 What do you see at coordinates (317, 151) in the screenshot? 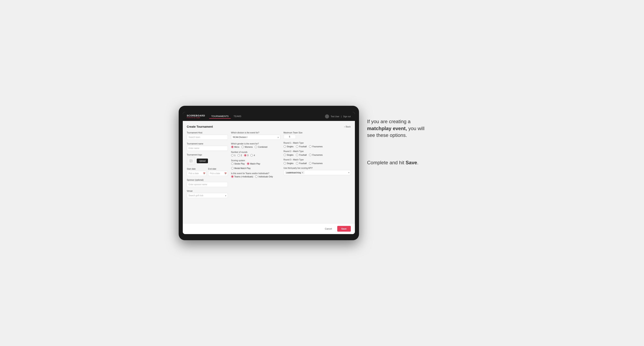
I see `round2-match-label: Round 2 - Match Type` at bounding box center [317, 151].